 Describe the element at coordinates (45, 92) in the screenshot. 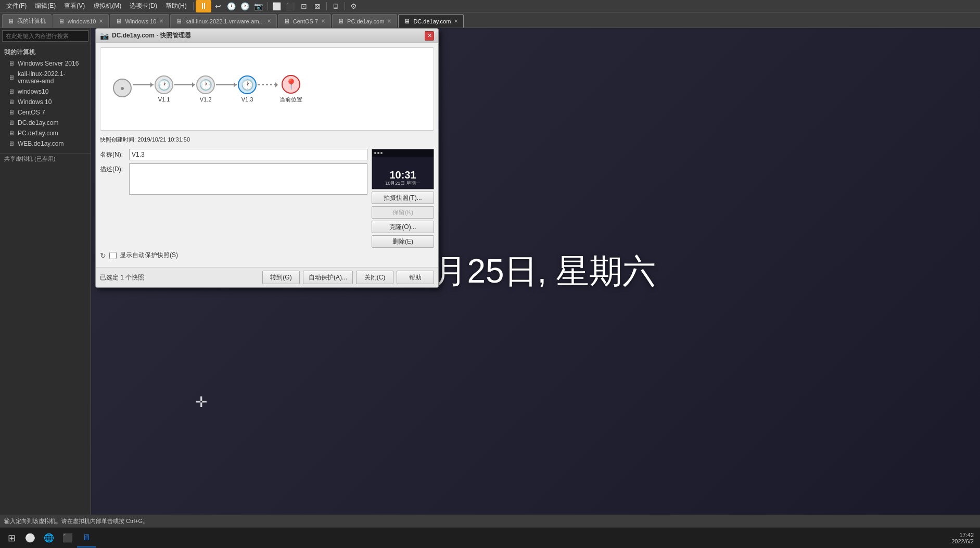

I see `sidebar-item-windows10: 🖥 windows10` at that location.